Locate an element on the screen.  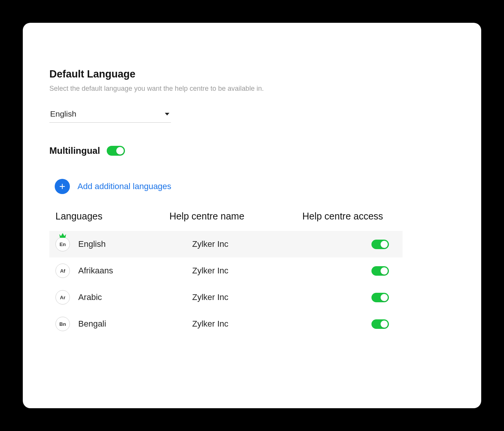
header-languages: Languages is located at coordinates (112, 216).